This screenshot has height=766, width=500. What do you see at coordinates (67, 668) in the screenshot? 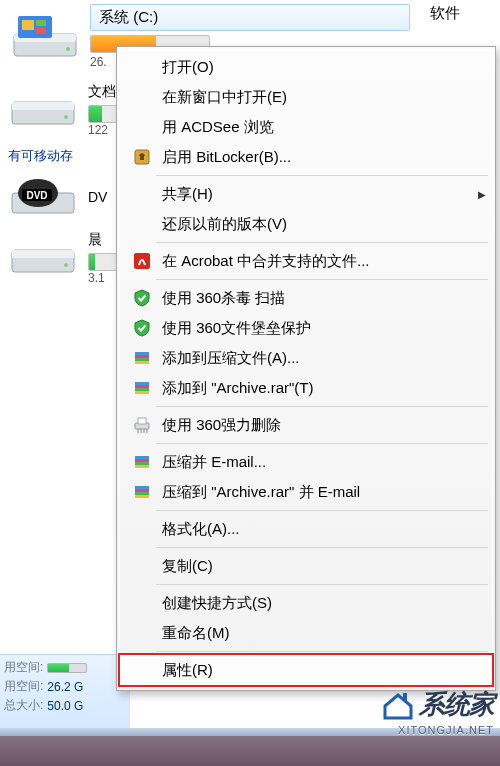
I see `mini-capacity-bar` at bounding box center [67, 668].